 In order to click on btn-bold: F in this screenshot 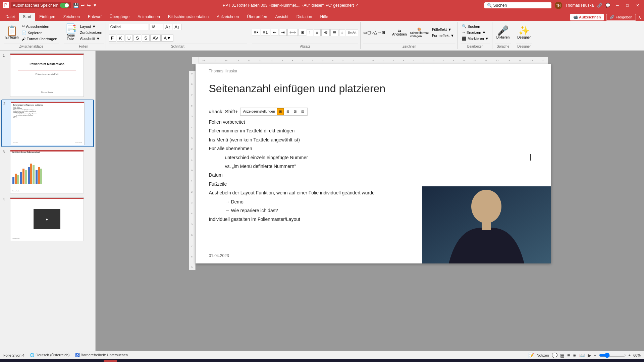, I will do `click(112, 38)`.